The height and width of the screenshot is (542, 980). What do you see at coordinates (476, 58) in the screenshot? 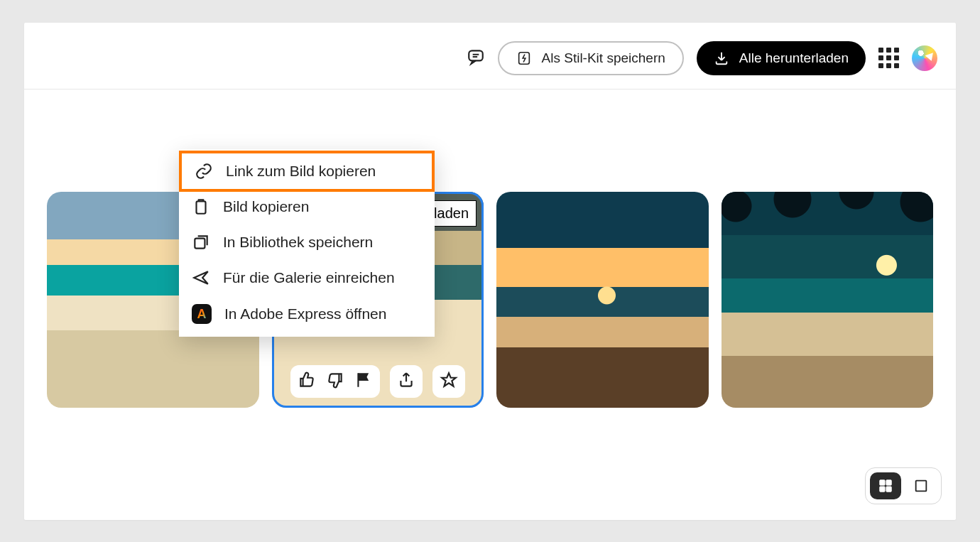
I see `feedback-icon` at bounding box center [476, 58].